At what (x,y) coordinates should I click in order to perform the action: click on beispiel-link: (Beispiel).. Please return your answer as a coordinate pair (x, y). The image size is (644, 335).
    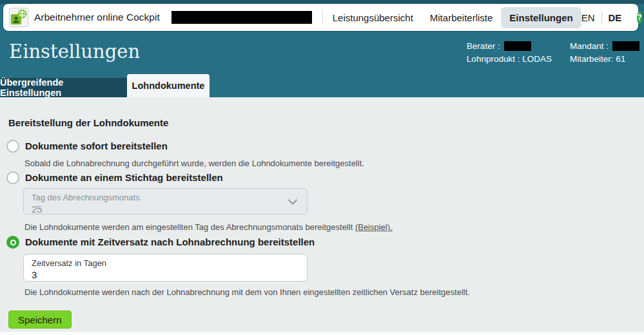
    Looking at the image, I should click on (374, 227).